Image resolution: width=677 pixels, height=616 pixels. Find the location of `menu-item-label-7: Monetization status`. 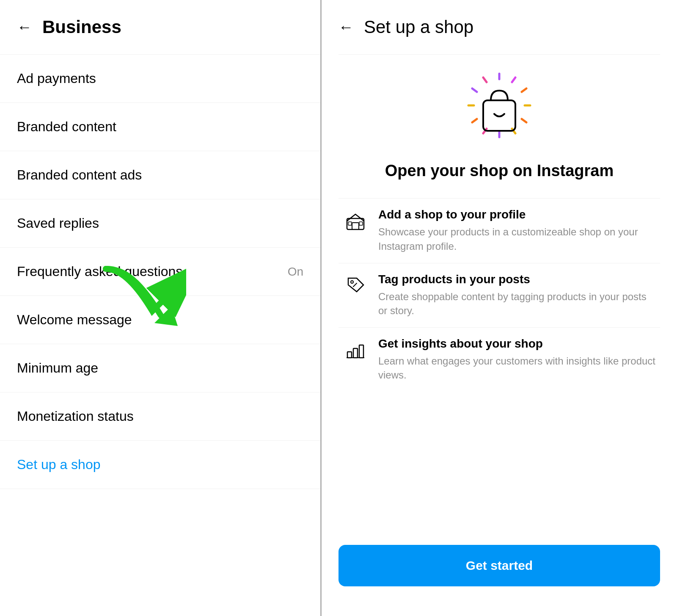

menu-item-label-7: Monetization status is located at coordinates (75, 417).